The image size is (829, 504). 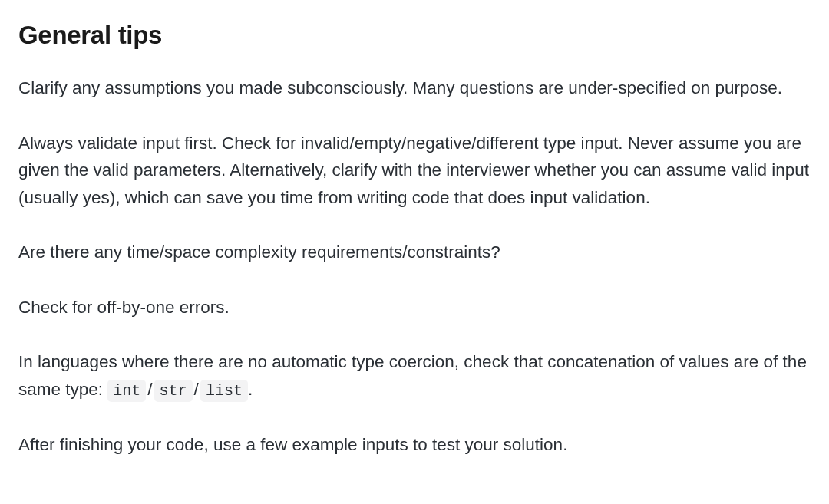 I want to click on tip-paragraph: Are there any time/space complexity requ…, so click(x=414, y=252).